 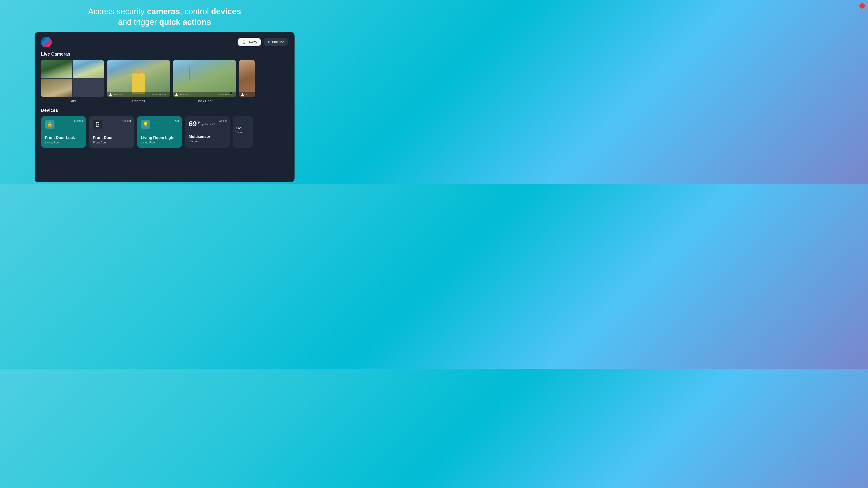 I want to click on top-actions: 🚶 Away ≡ Timeline, so click(x=263, y=42).